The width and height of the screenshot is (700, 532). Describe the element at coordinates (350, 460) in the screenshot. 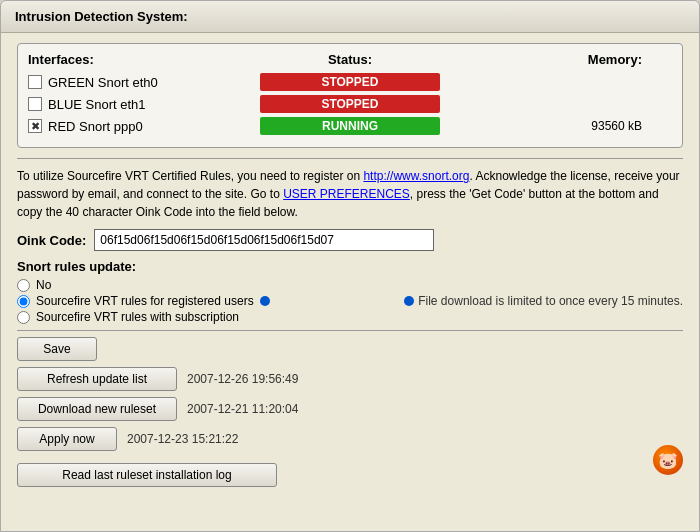

I see `footer-row: Apply now 2007-12-23 15:21:22 Read last …` at that location.